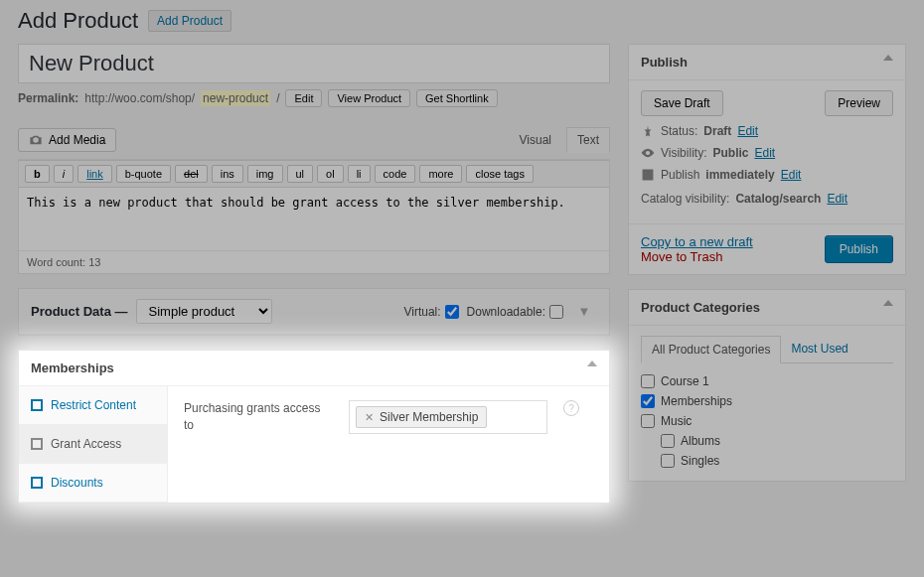 This screenshot has width=924, height=577. Describe the element at coordinates (682, 103) in the screenshot. I see `save-draft-button: Save Draft` at that location.